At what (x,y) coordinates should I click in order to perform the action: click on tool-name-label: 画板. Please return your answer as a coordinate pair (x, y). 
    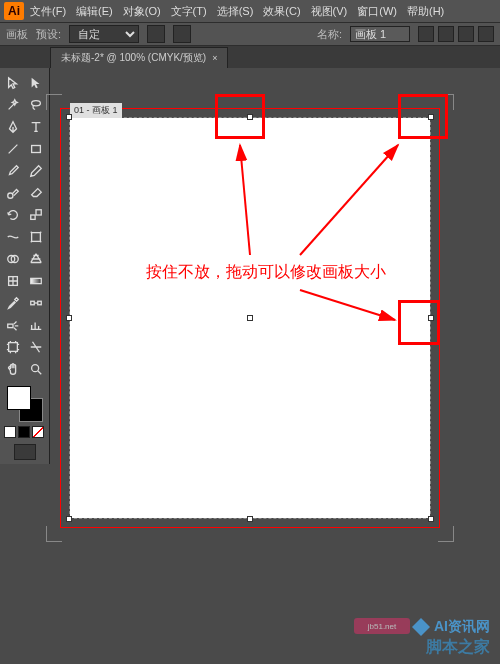
    Looking at the image, I should click on (17, 34).